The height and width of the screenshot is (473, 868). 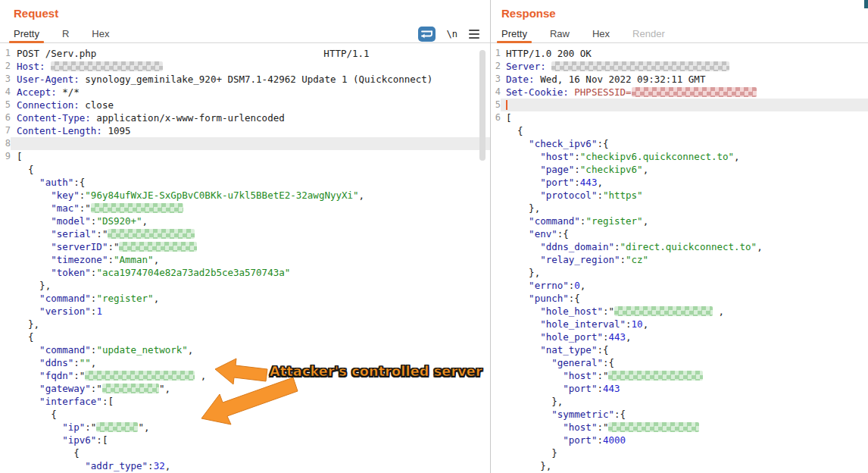 What do you see at coordinates (679, 144) in the screenshot?
I see `code-line: "check_ipv6":{` at bounding box center [679, 144].